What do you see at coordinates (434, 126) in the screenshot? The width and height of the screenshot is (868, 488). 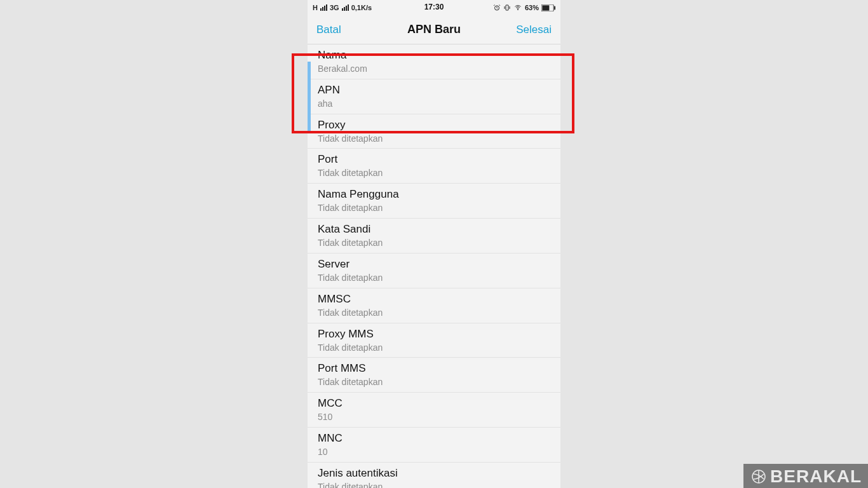 I see `field-label: Proxy` at bounding box center [434, 126].